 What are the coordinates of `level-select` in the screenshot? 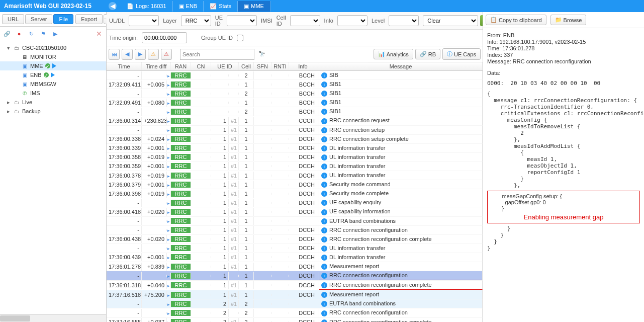 It's located at (404, 21).